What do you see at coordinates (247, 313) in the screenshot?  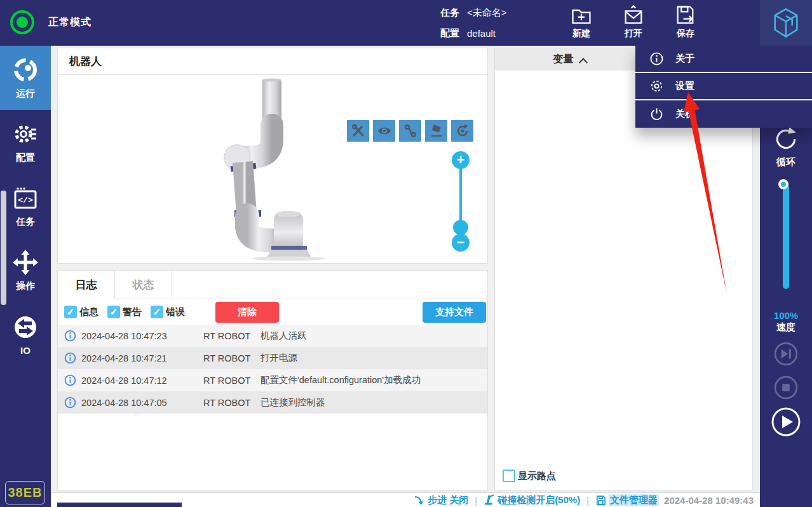 I see `clear-button: 清除` at bounding box center [247, 313].